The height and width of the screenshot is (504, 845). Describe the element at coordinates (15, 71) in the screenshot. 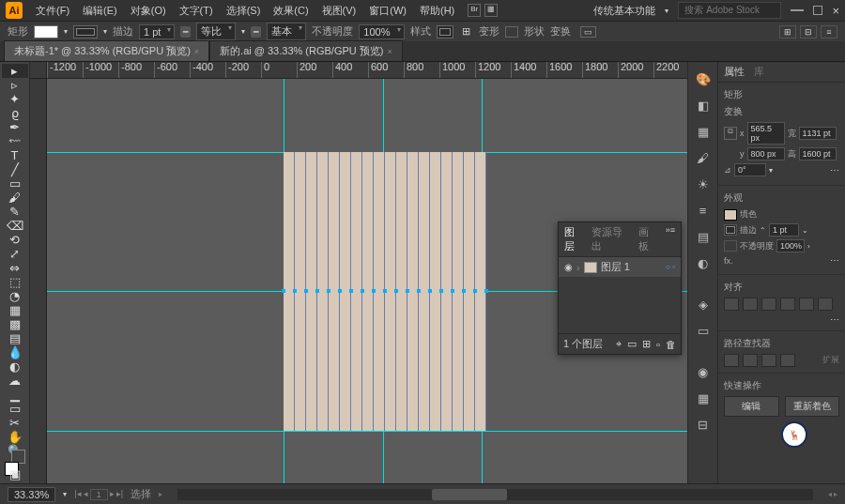

I see `selection-tool: ▸` at that location.